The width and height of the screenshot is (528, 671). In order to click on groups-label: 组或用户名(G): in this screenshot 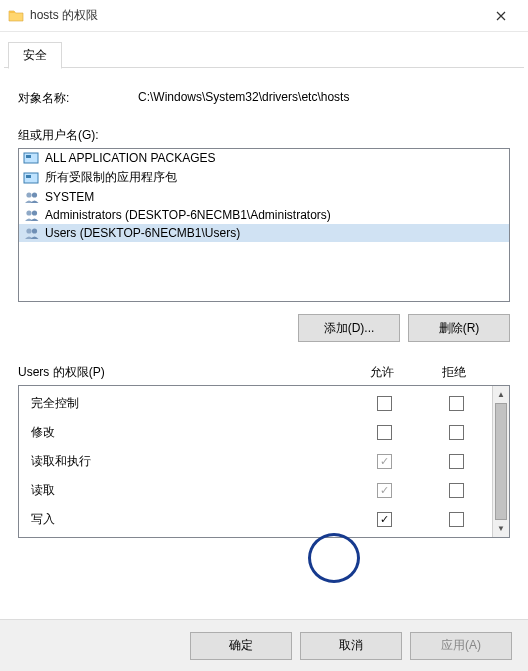, I will do `click(264, 136)`.